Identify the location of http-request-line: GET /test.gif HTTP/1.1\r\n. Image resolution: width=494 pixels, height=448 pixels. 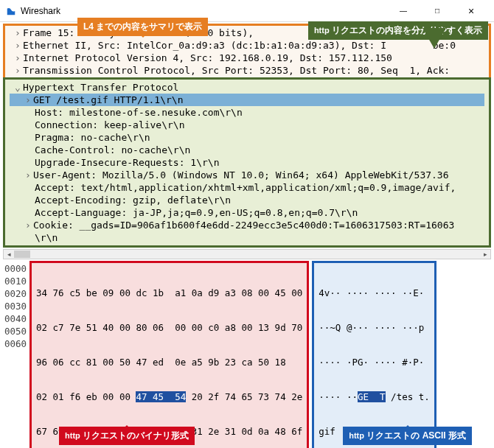
(108, 100).